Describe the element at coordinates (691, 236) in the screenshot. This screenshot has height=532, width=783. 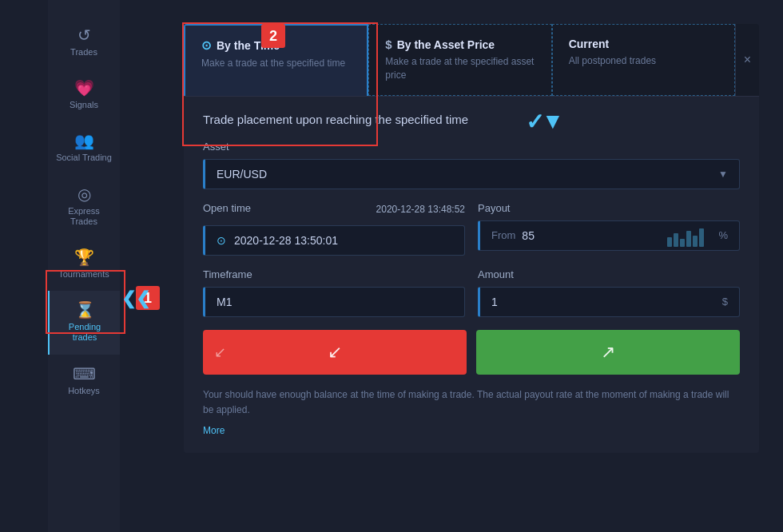
I see `payout-chart` at that location.